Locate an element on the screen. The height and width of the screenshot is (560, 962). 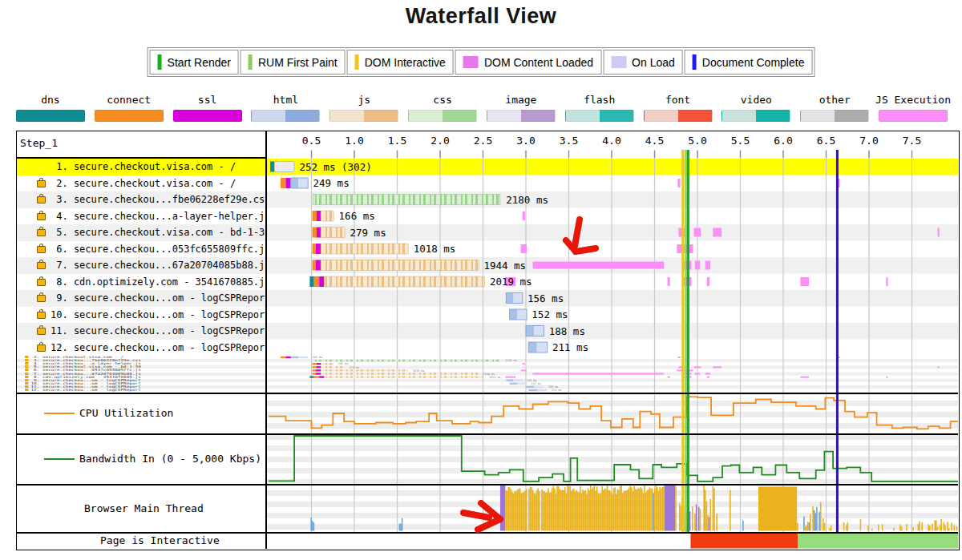
key-label: font is located at coordinates (678, 99).